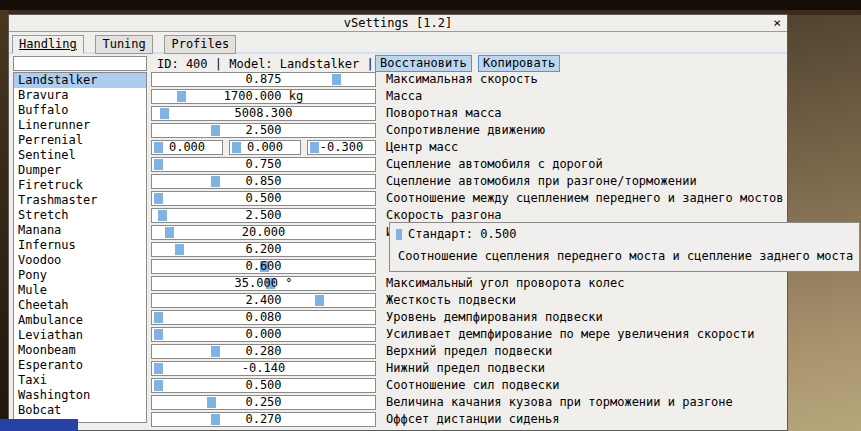  What do you see at coordinates (264, 232) in the screenshot?
I see `param-value: 20.000` at bounding box center [264, 232].